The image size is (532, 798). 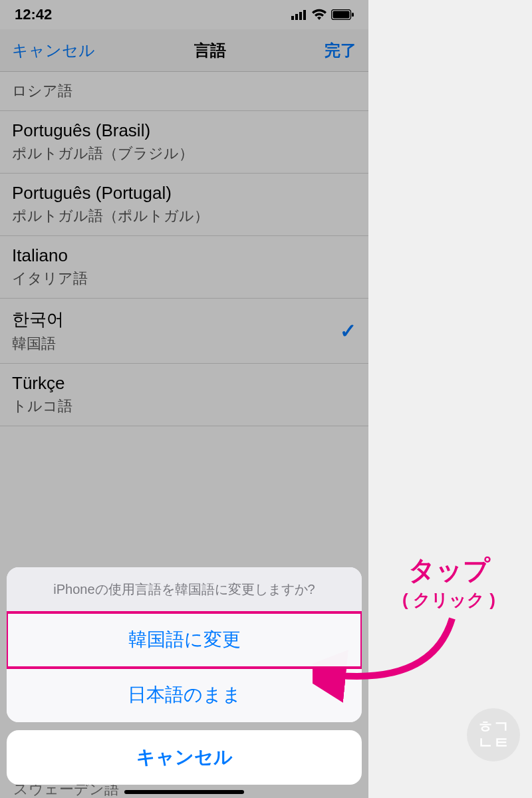 What do you see at coordinates (299, 15) in the screenshot?
I see `cellular-icon` at bounding box center [299, 15].